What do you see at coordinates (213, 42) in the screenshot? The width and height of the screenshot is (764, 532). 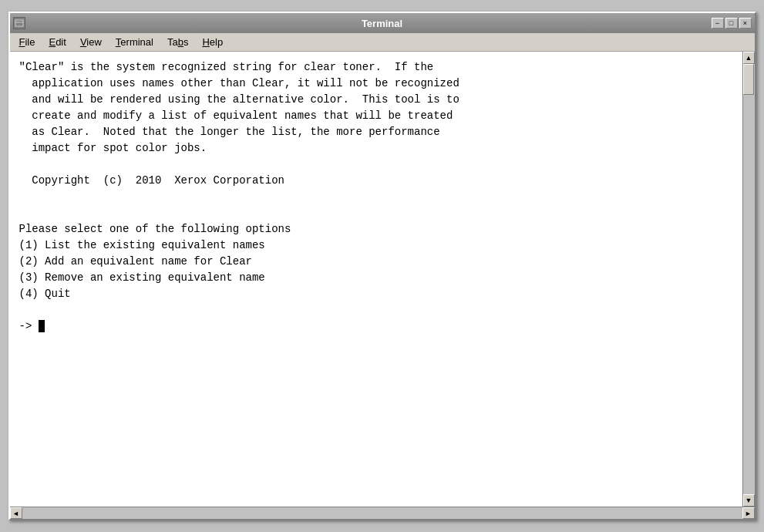 I see `menu-help-label: Help` at bounding box center [213, 42].